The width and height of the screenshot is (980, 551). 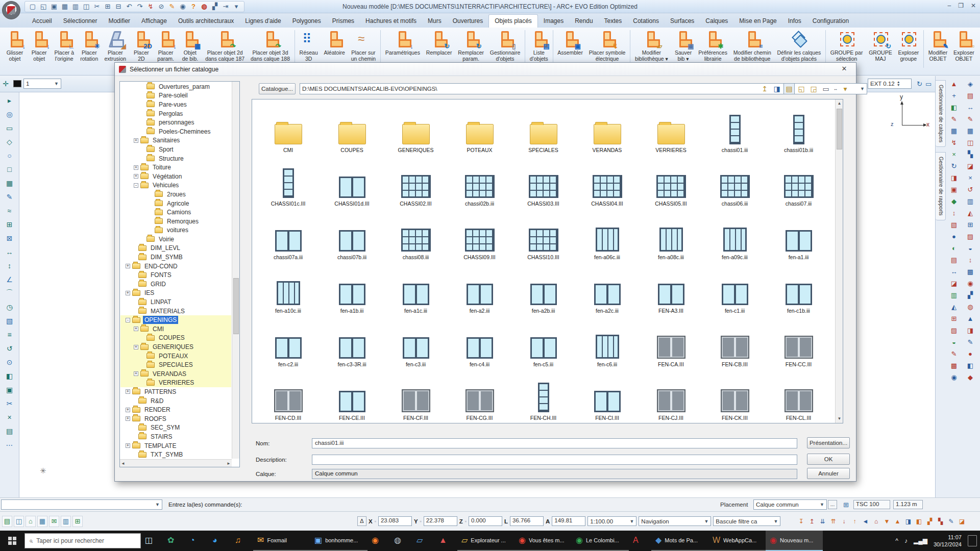 What do you see at coordinates (97, 7) in the screenshot?
I see `quick-access-icon: ✂` at bounding box center [97, 7].